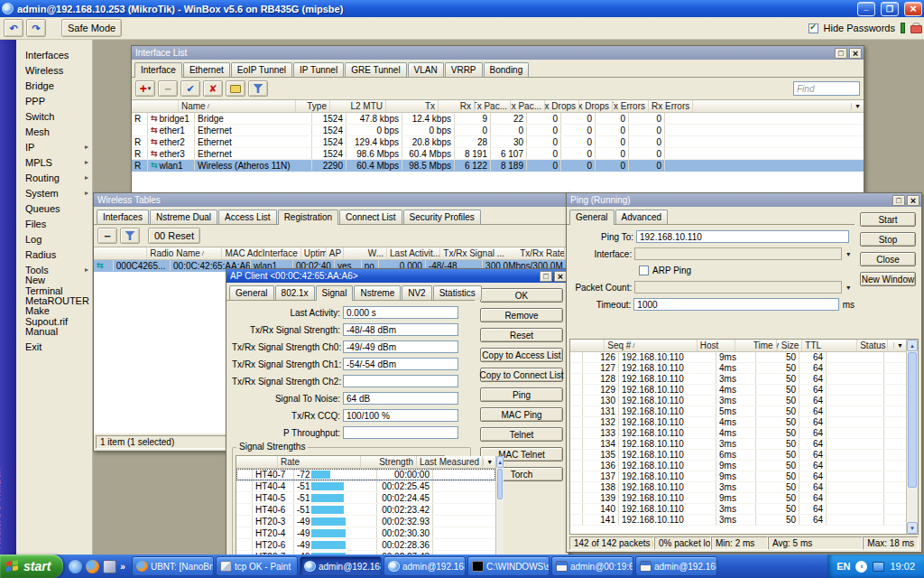  I want to click on ping-row: 141 192.168.10.110 3ms 50 64, so click(738, 520).